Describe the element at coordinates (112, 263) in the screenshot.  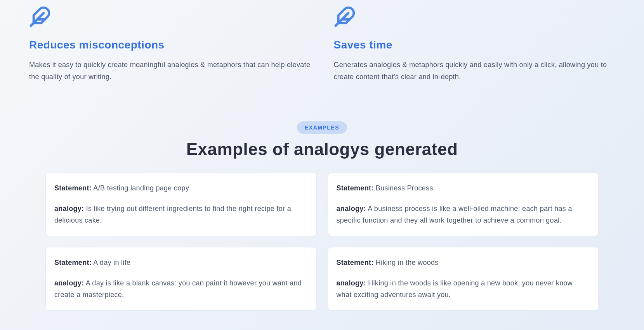
I see `statement-value: A day in life` at that location.